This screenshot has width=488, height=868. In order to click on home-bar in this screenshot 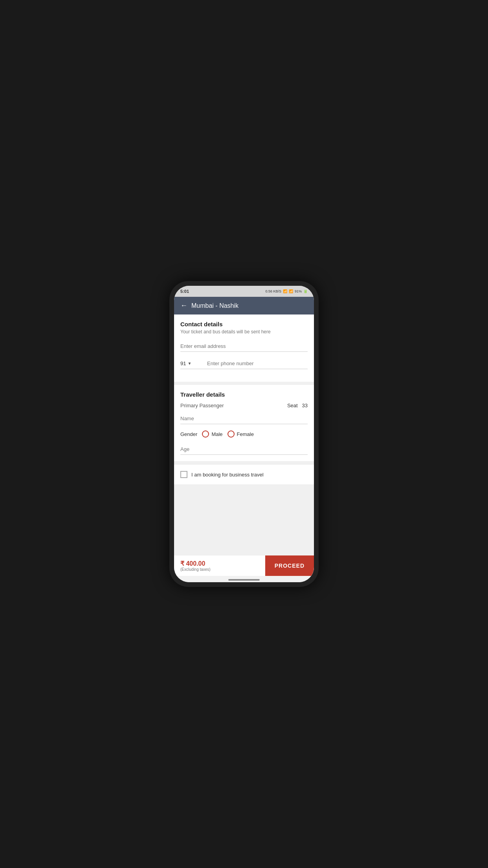, I will do `click(244, 580)`.